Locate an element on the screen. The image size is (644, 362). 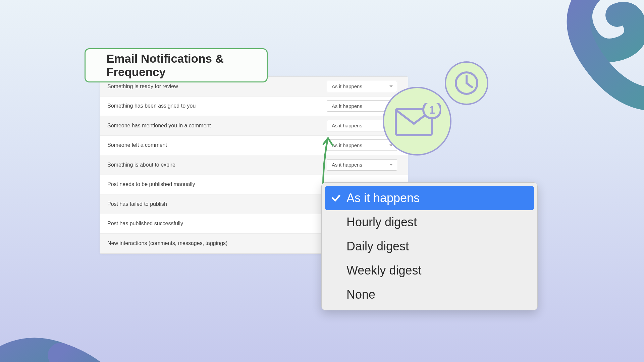
setting-label: Post has failed to publish is located at coordinates (137, 204).